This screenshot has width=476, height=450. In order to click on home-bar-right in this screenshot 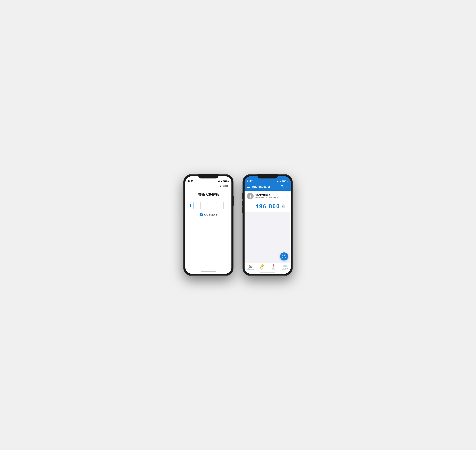, I will do `click(268, 272)`.